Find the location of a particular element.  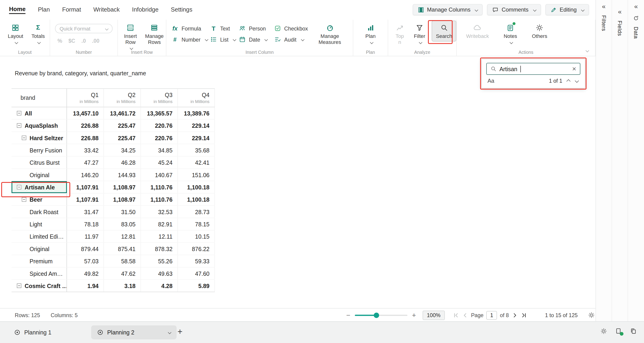

value-cell: 32.53 is located at coordinates (159, 212).